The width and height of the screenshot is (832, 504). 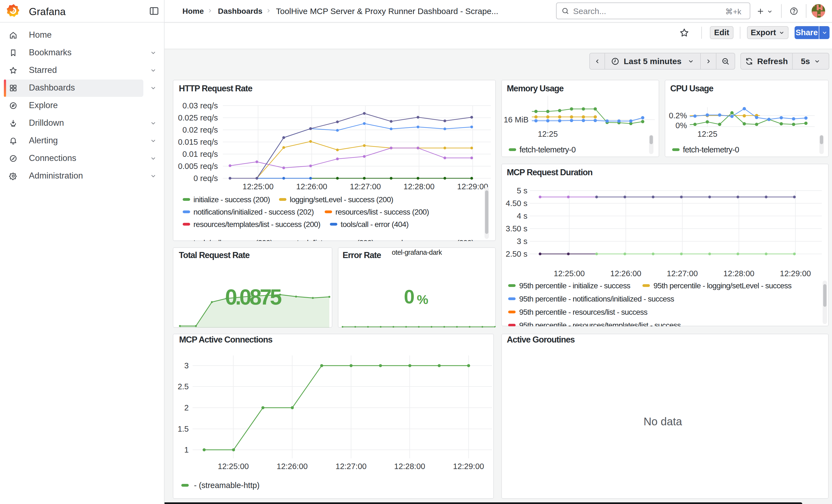 I want to click on svg-text: Active Goroutines, so click(x=541, y=340).